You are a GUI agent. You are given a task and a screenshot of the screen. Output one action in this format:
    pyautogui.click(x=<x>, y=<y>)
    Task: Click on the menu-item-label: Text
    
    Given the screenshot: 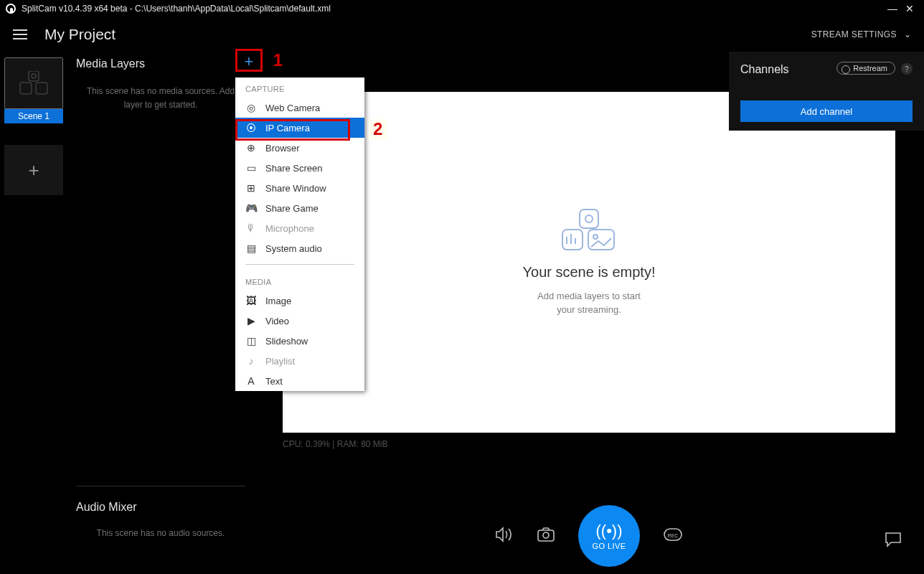 What is the action you would take?
    pyautogui.click(x=274, y=382)
    